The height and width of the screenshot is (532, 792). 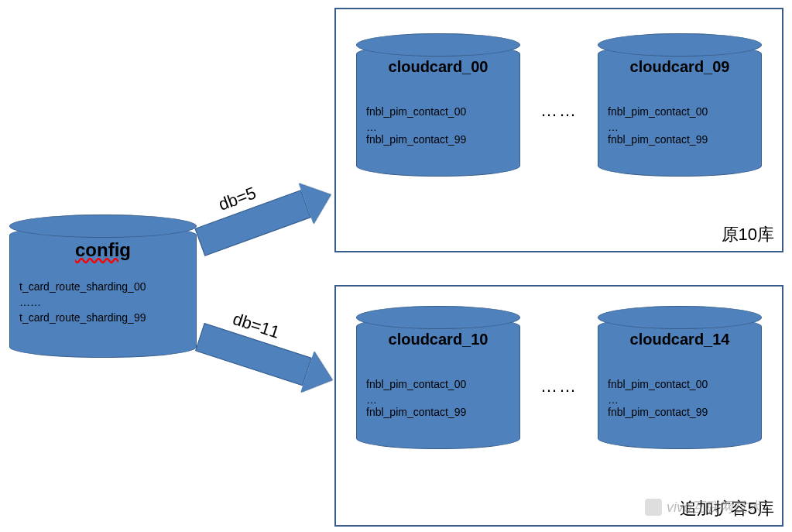 I want to click on cloudcard-10-cylinder: cloudcard_10 fnbl_pim_contact_00 … fnbl_…, so click(x=437, y=382).